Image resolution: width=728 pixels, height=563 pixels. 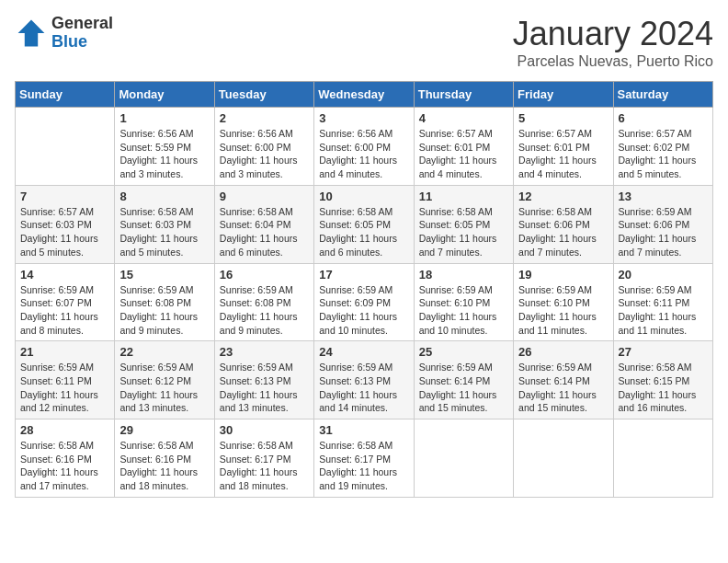 What do you see at coordinates (364, 302) in the screenshot?
I see `calendar-week-3: 14Sunrise: 6:59 AMSunset: 6:07 PMDayligh…` at bounding box center [364, 302].